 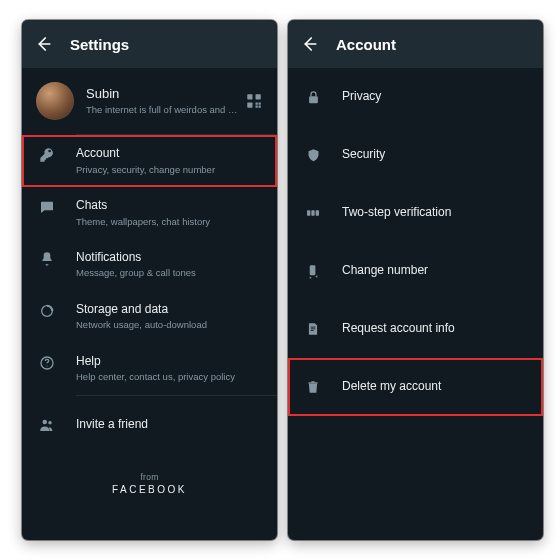 I want to click on item-sub: Message, group & call tones, so click(x=170, y=273).